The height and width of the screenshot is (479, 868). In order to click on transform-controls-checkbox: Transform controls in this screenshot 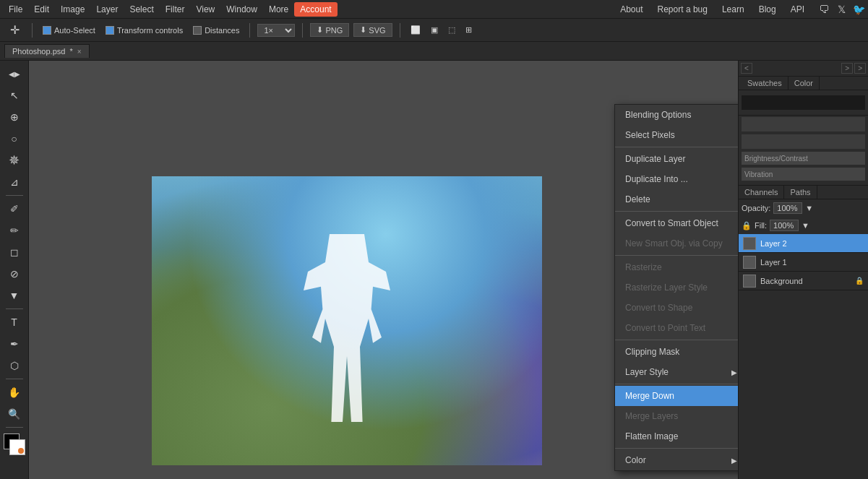, I will do `click(145, 30)`.